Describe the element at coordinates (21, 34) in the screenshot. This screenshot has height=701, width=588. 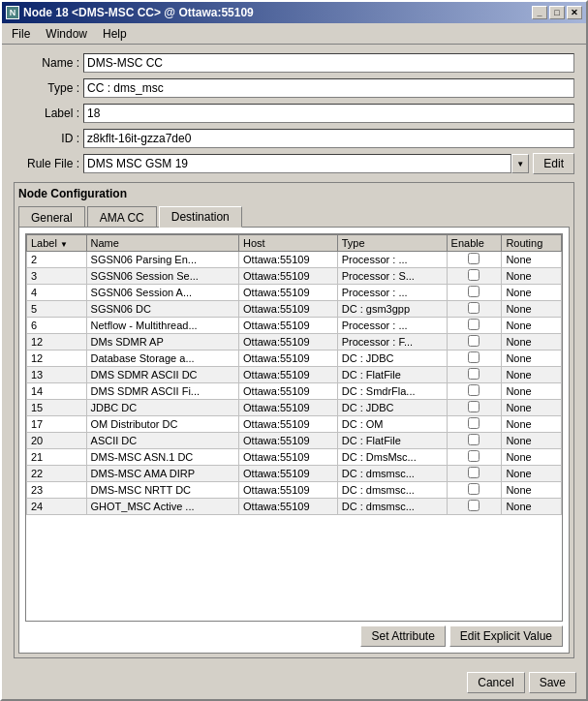
I see `menu-file: File` at that location.